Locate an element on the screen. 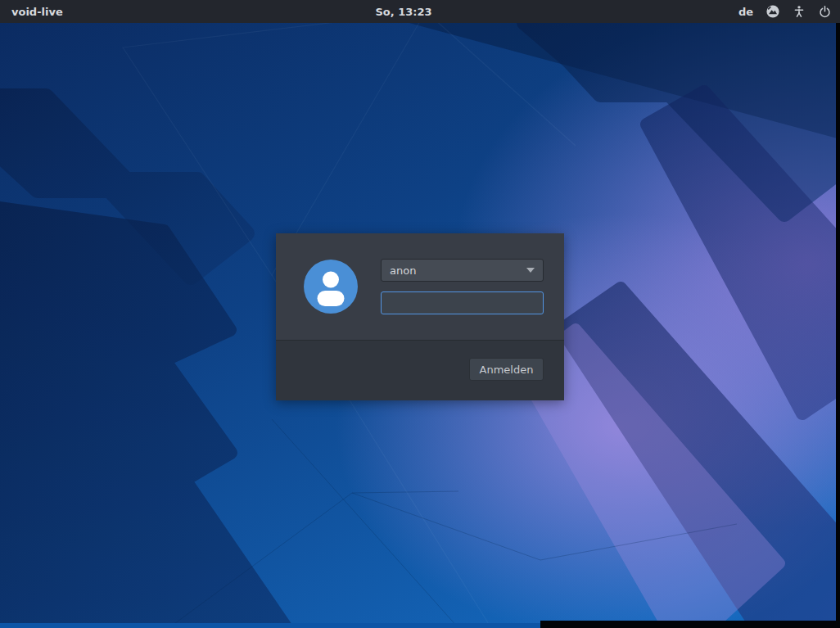 This screenshot has height=628, width=840. hostname-label: void-live is located at coordinates (36, 11).